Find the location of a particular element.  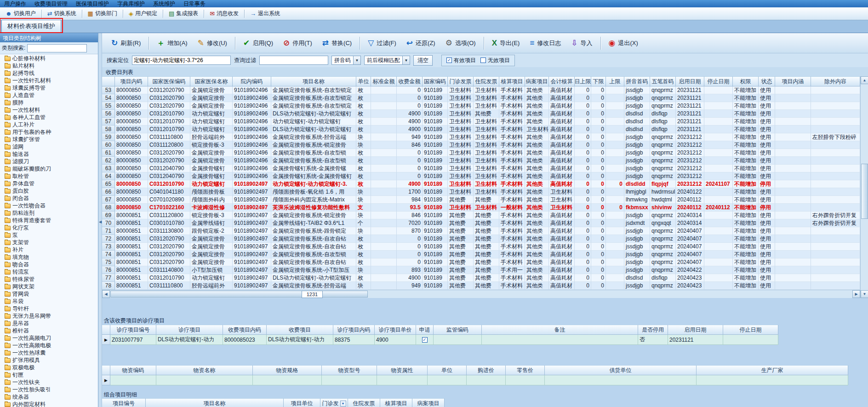

column-header: 零售价 is located at coordinates (525, 370).